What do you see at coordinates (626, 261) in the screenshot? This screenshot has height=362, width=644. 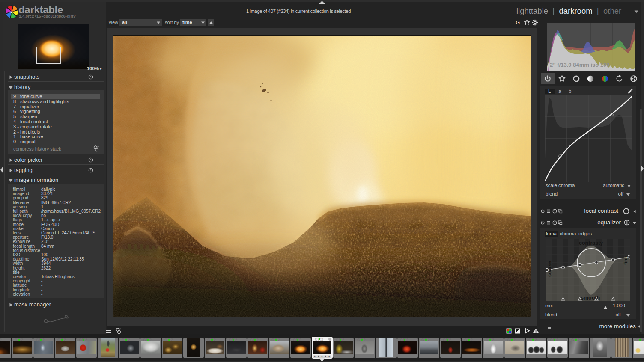 I see `svg-text: fine` at bounding box center [626, 261].